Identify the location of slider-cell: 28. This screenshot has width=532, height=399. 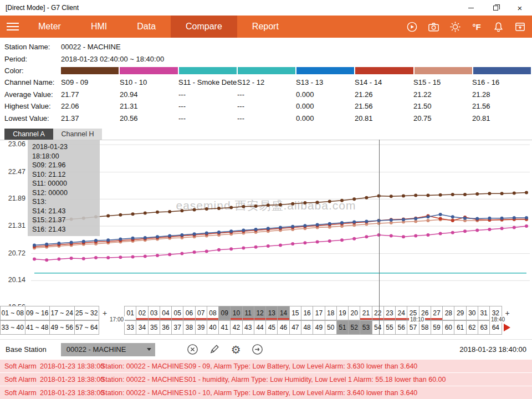
(448, 313).